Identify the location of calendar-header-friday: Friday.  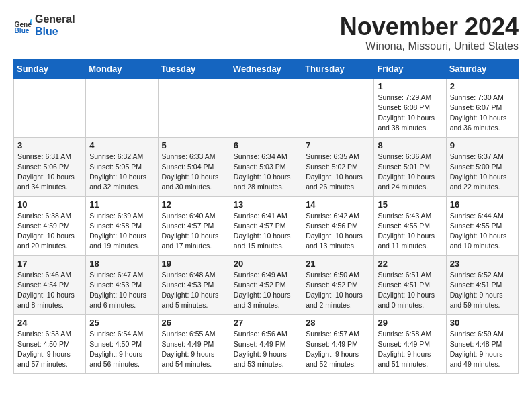
(410, 68).